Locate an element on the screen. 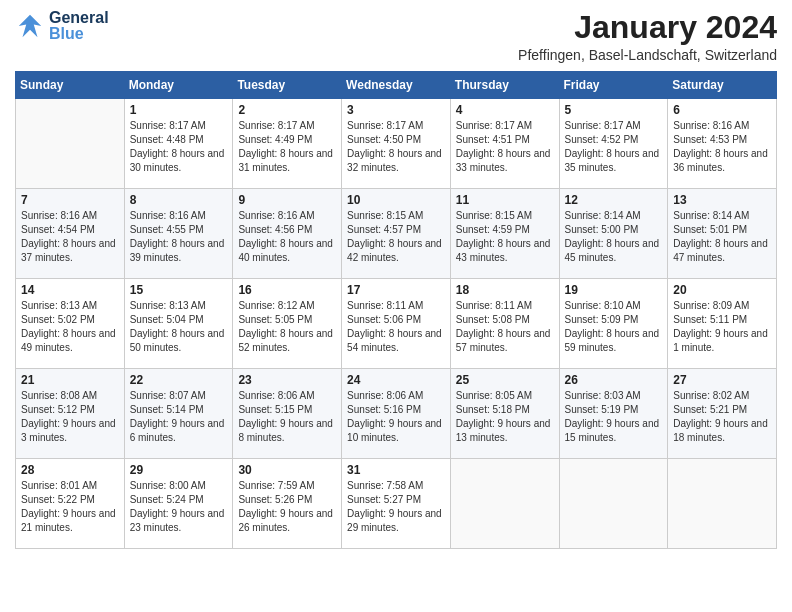 This screenshot has width=792, height=612. daylight-text: Daylight: 8 hours and 42 minutes. is located at coordinates (394, 250).